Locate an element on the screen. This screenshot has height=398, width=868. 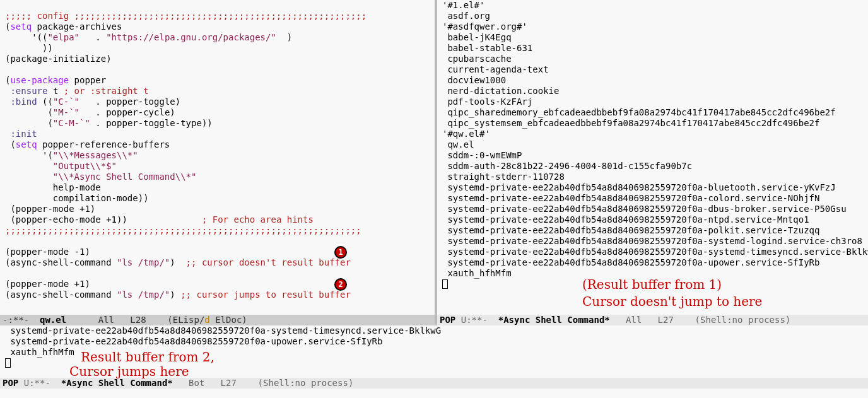
code-text: . popper-cycle) is located at coordinates (127, 112).